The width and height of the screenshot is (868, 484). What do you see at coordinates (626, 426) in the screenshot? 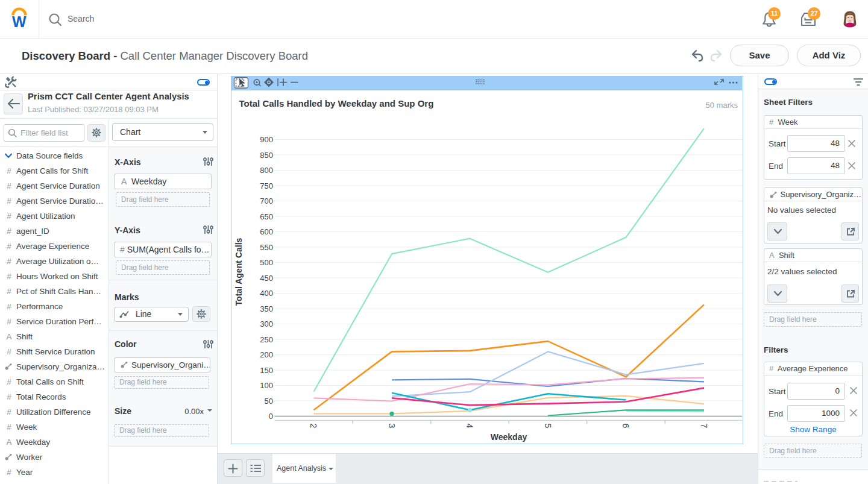
I see `svg-text: 6` at bounding box center [626, 426].